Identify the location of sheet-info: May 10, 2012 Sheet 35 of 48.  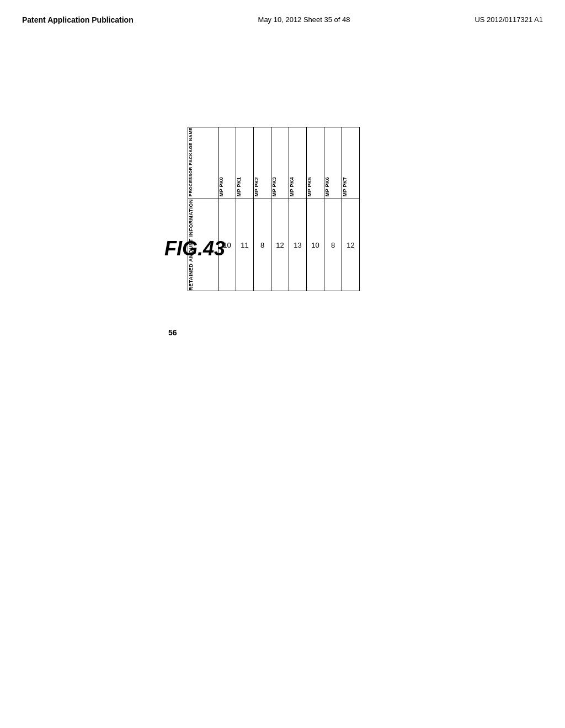
(305, 20).